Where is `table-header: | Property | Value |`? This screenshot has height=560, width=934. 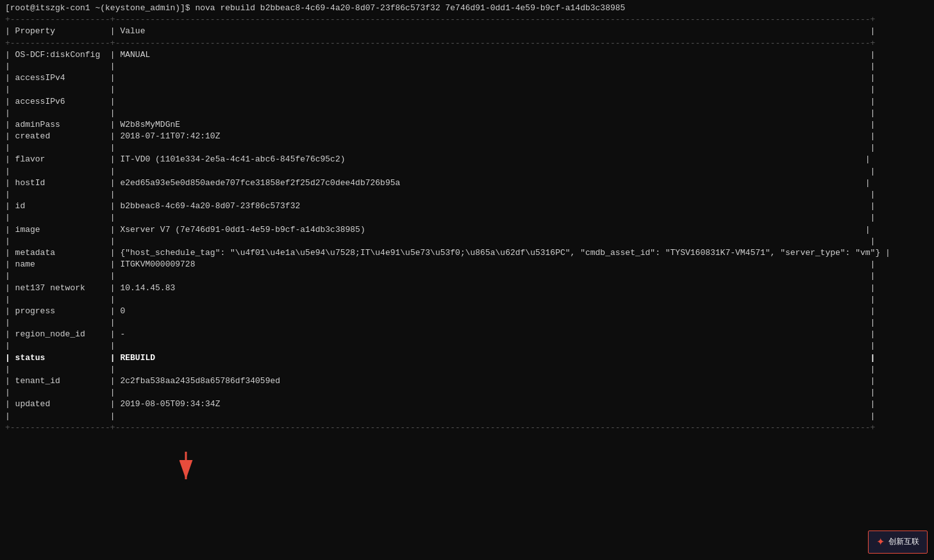 table-header: | Property | Value | is located at coordinates (467, 31).